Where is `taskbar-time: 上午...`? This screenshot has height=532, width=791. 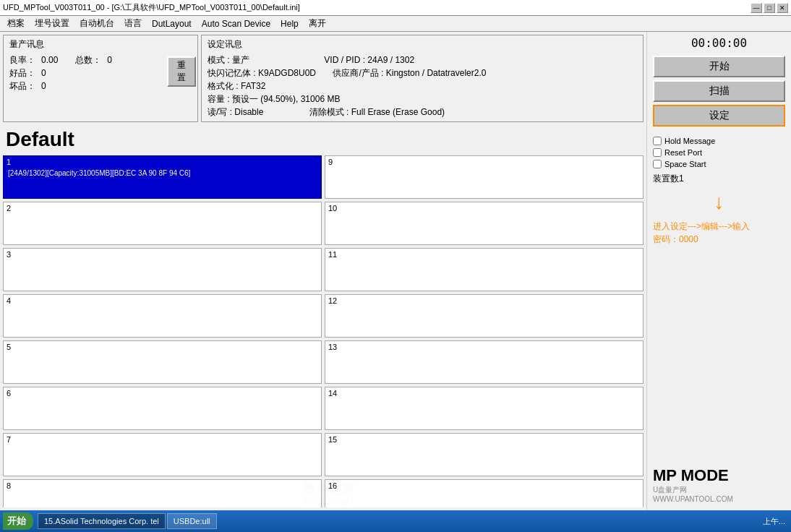 taskbar-time: 上午... is located at coordinates (774, 522).